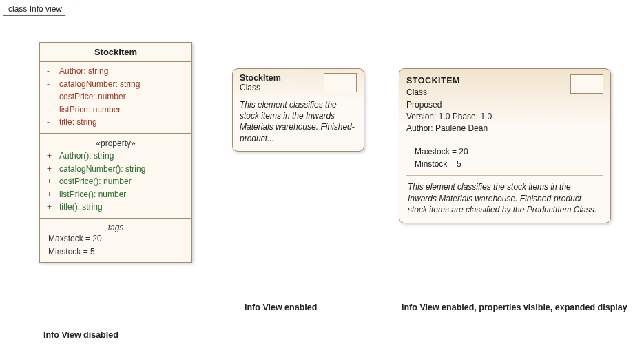 The width and height of the screenshot is (644, 364). I want to click on uml-tags-heading: tags, so click(116, 227).